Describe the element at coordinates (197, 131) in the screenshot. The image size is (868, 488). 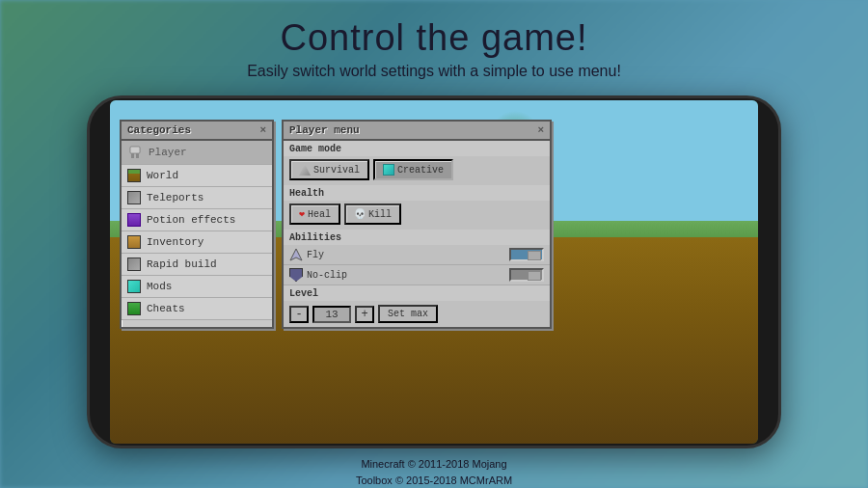
I see `categories-title-bar: Categories ×` at that location.